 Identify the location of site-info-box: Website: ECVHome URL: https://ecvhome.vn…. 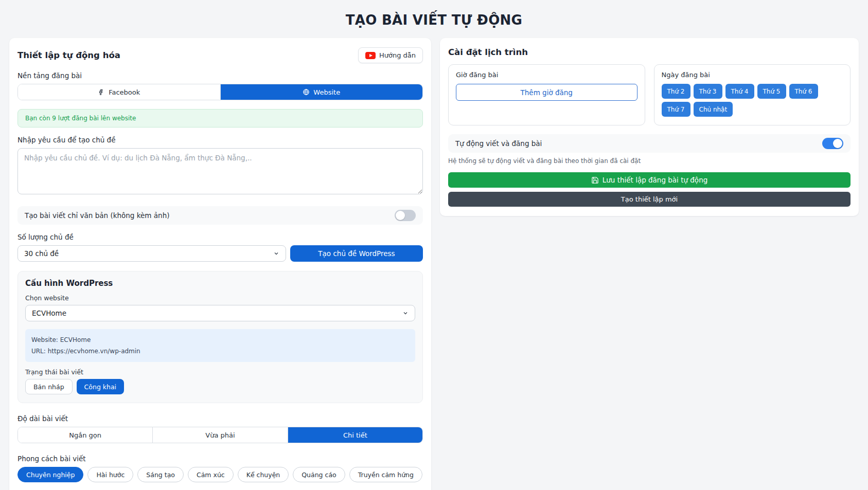
(220, 346).